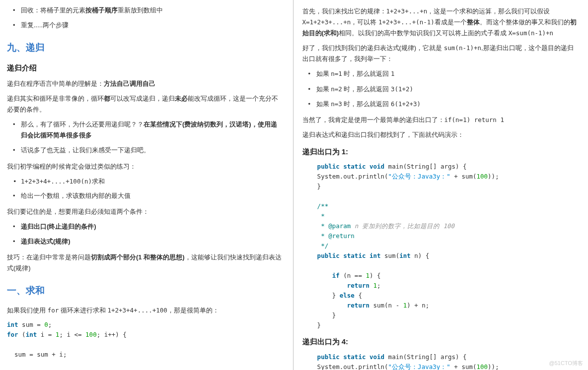  What do you see at coordinates (45, 25) in the screenshot?
I see `text: 重复.....两个步骤` at bounding box center [45, 25].